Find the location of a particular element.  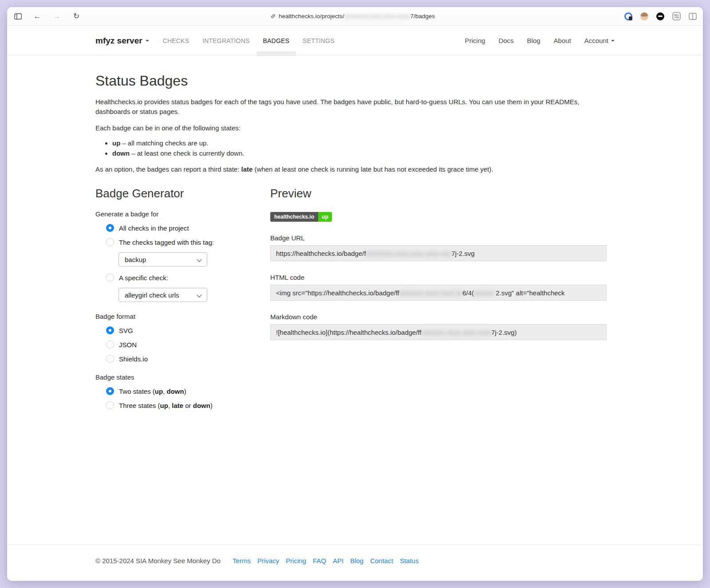

browser-toolbar: ← → ↻ healthchecks.io/projects/xxxxxxxx-… is located at coordinates (355, 16).